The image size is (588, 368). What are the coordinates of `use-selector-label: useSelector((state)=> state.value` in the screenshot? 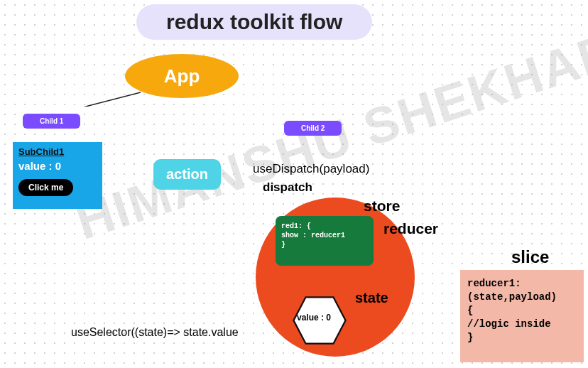 It's located at (155, 332).